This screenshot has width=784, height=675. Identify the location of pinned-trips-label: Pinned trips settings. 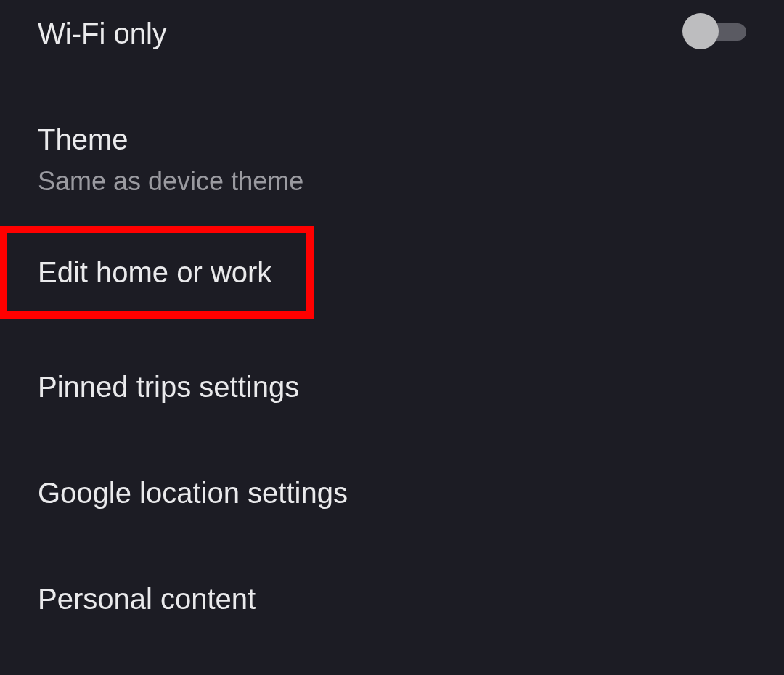
(168, 387).